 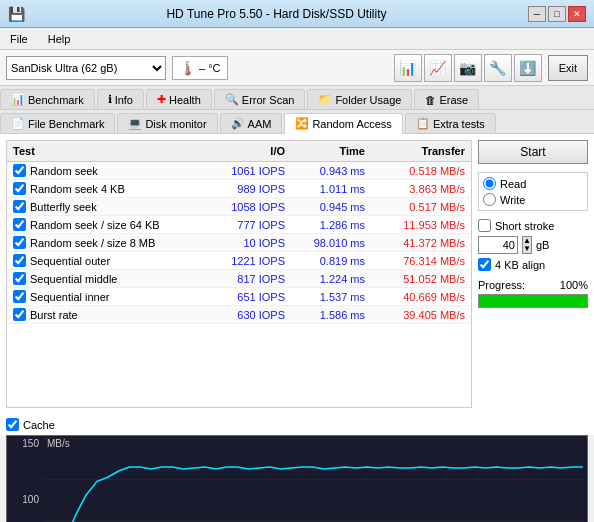 What do you see at coordinates (325, 243) in the screenshot?
I see `time-cell: 98.010 ms` at bounding box center [325, 243].